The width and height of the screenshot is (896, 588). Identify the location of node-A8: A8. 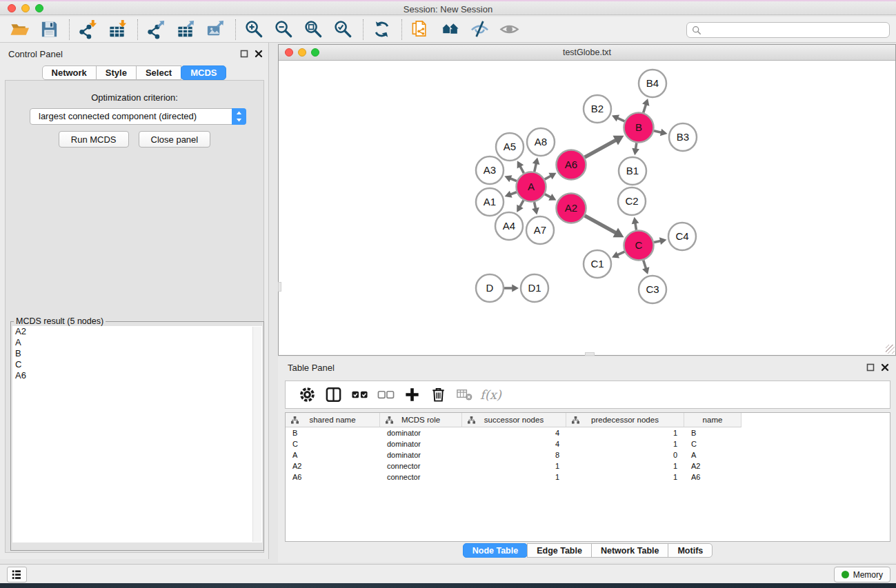
(541, 142).